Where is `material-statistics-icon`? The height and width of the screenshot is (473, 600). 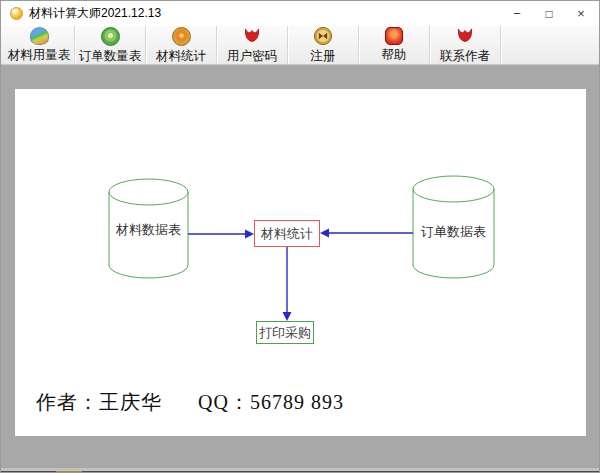
material-statistics-icon is located at coordinates (182, 36).